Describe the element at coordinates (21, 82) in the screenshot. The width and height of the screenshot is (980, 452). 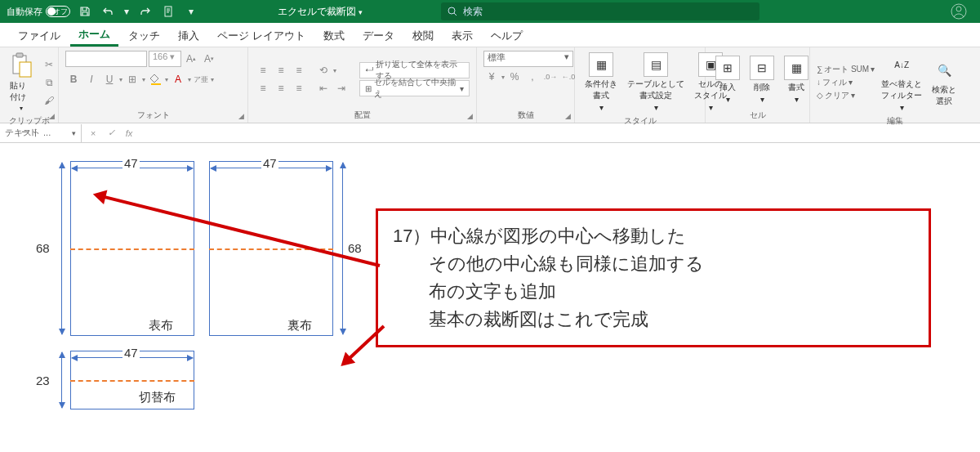
I see `paste-button: 貼り付け▾` at that location.